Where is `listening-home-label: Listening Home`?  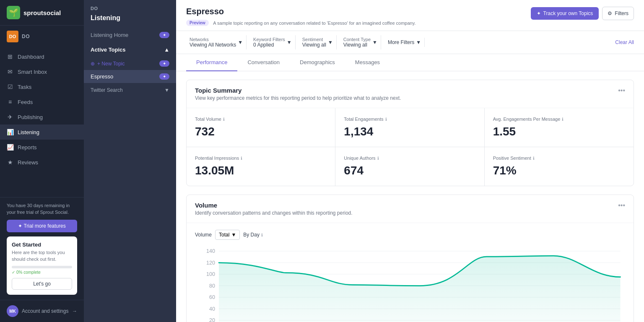
listening-home-label: Listening Home is located at coordinates (109, 35).